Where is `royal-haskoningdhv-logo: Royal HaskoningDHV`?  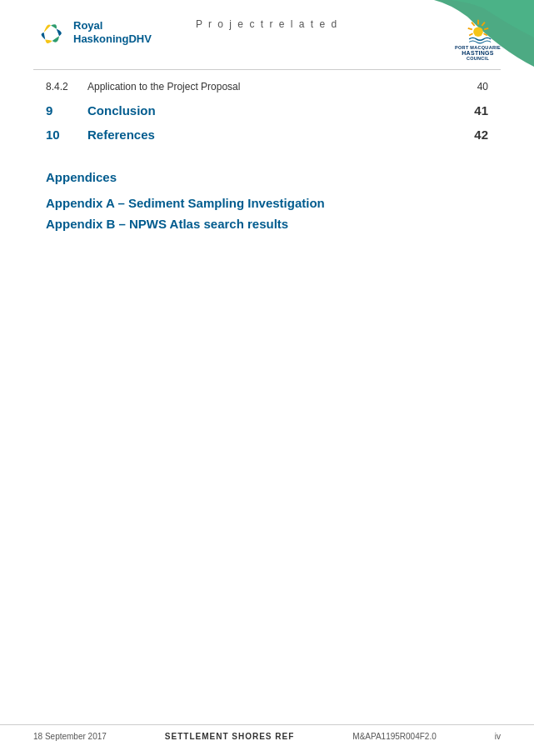 royal-haskoningdhv-logo: Royal HaskoningDHV is located at coordinates (92, 33).